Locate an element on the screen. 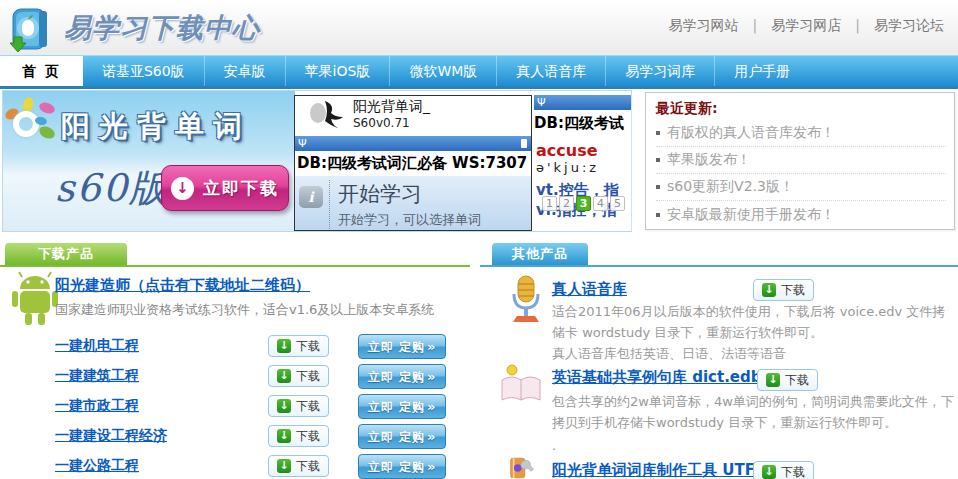 This screenshot has width=958, height=479. product-link: 一建建设工程经济 is located at coordinates (111, 436).